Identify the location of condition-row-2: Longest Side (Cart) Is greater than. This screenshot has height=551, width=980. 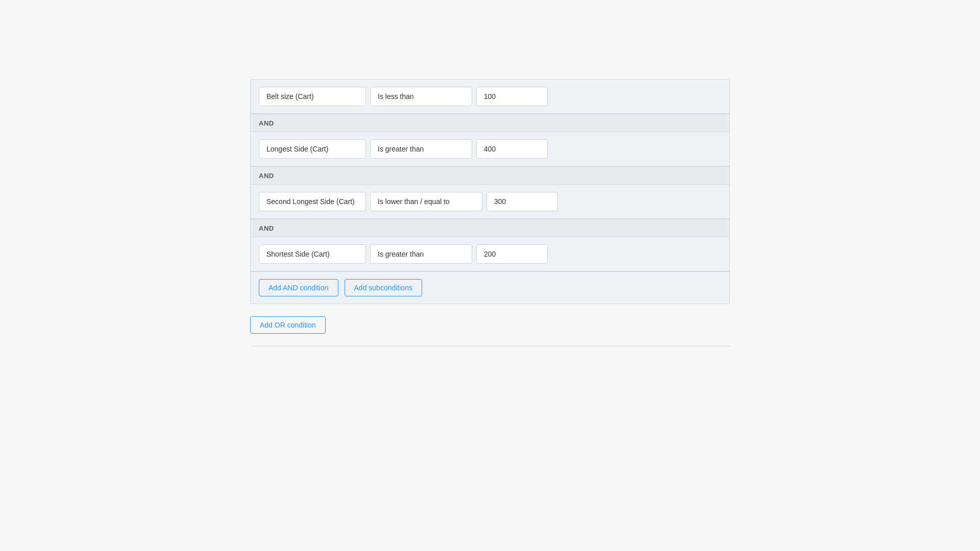
(490, 149).